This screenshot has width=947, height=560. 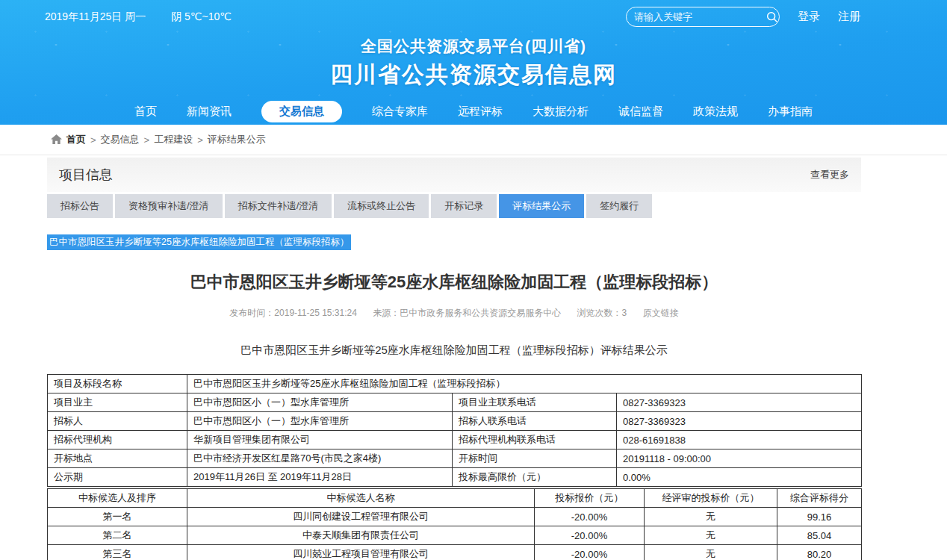 What do you see at coordinates (400, 112) in the screenshot?
I see `nav-item-expert-db: 综合专家库` at bounding box center [400, 112].